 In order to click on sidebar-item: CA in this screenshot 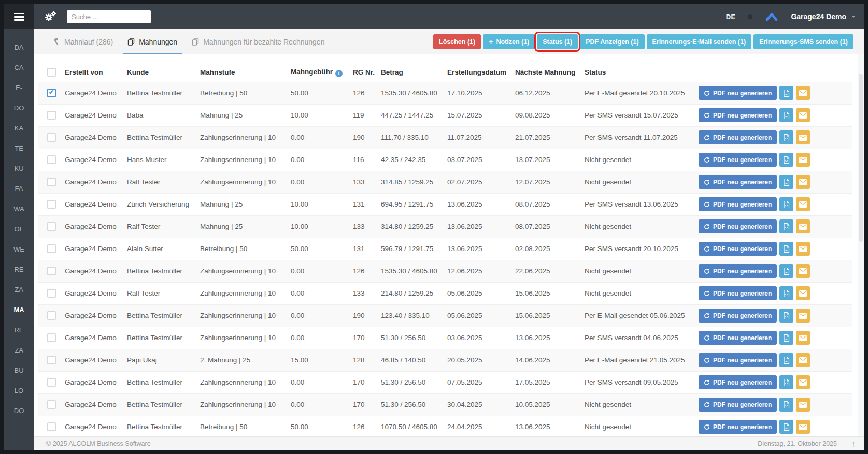, I will do `click(19, 67)`.